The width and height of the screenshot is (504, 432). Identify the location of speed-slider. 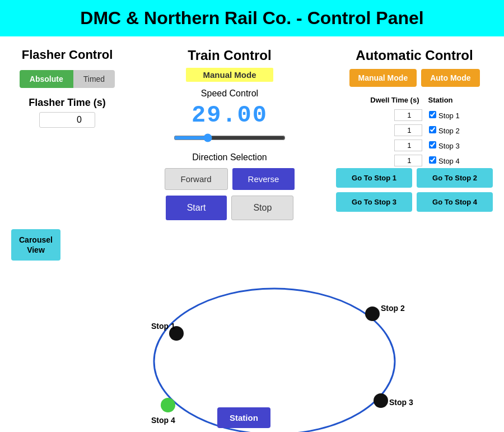
(230, 138).